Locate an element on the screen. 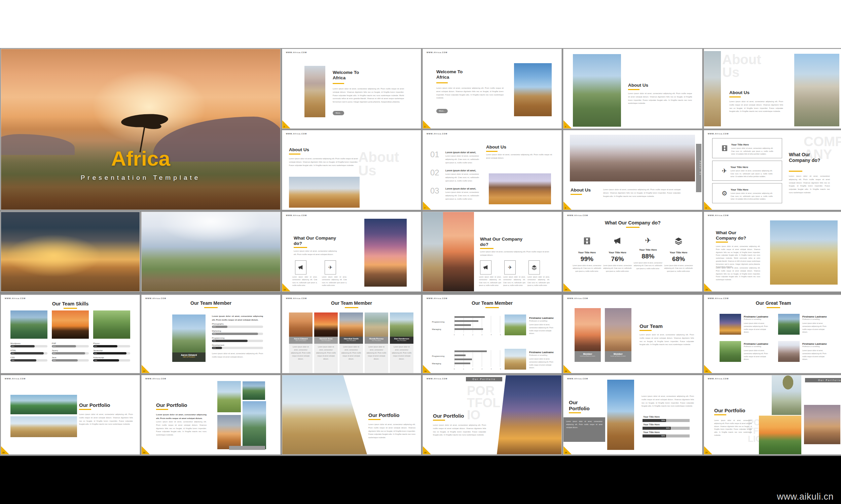 This screenshot has height=504, width=841. slide-title: Our Portfolio is located at coordinates (582, 406).